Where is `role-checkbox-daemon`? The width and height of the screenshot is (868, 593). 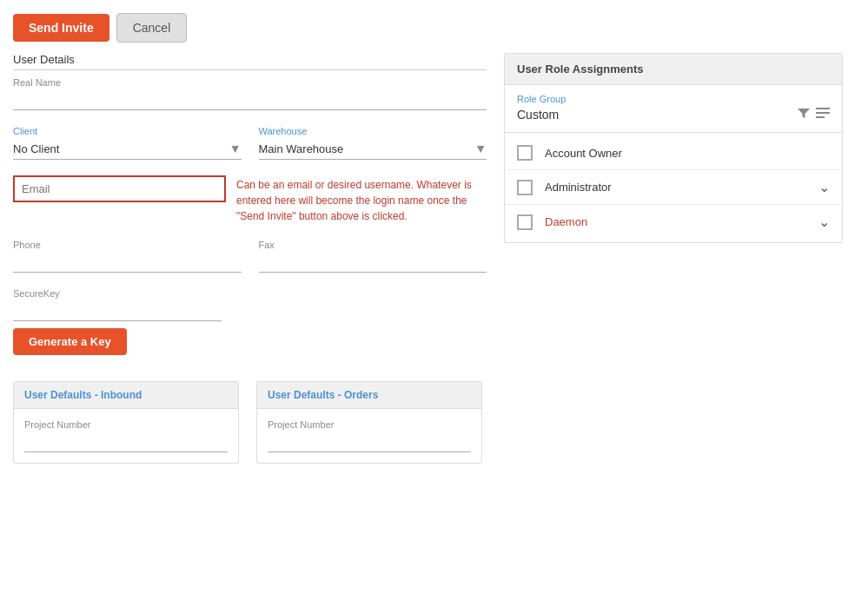 role-checkbox-daemon is located at coordinates (525, 222).